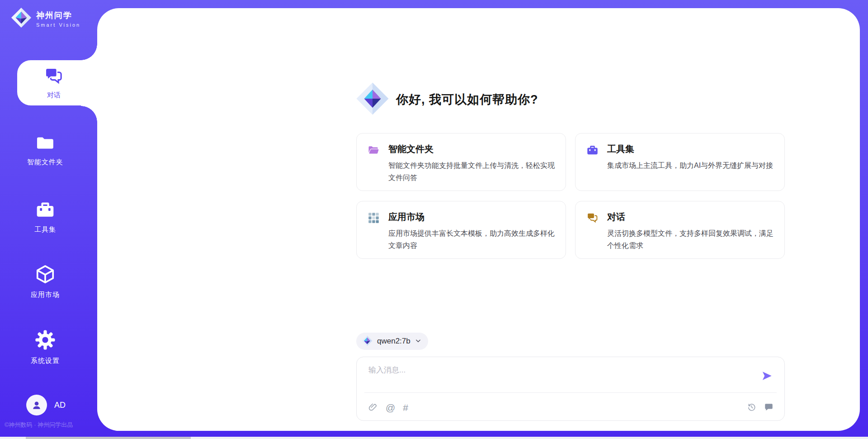  Describe the element at coordinates (767, 377) in the screenshot. I see `send-button` at that location.